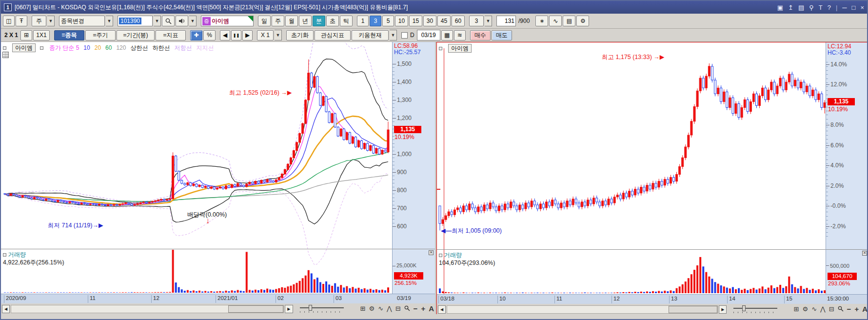 Image resolution: width=868 pixels, height=320 pixels. What do you see at coordinates (389, 309) in the screenshot?
I see `trendline-icon: ⋀` at bounding box center [389, 309].